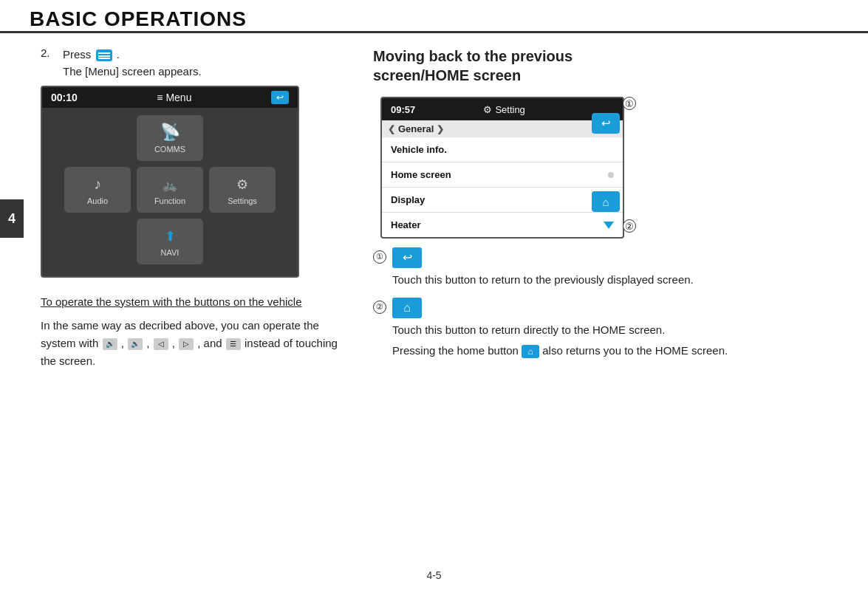 The height and width of the screenshot is (593, 868). Describe the element at coordinates (207, 64) in the screenshot. I see `step-content: Press . The [Menu] screen appears.` at that location.